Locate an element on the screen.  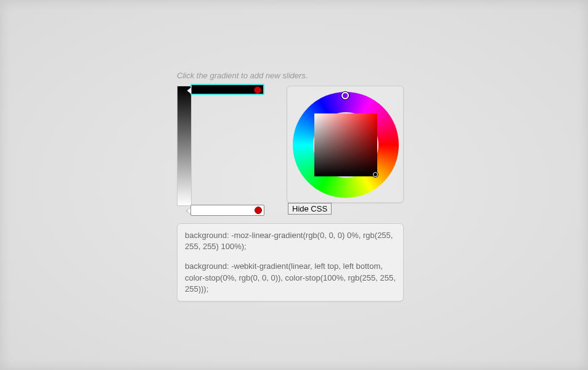
editor-row is located at coordinates (290, 152).